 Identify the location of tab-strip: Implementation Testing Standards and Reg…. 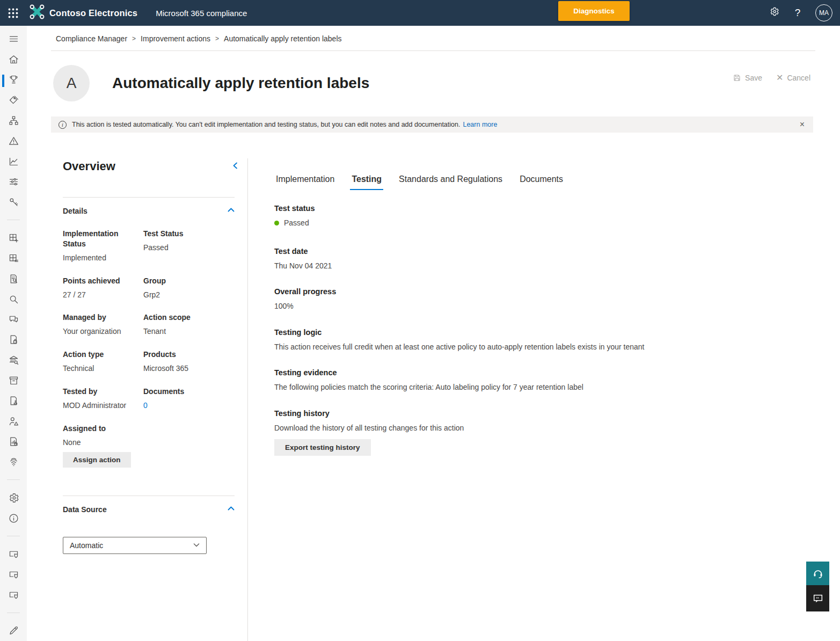
(557, 183).